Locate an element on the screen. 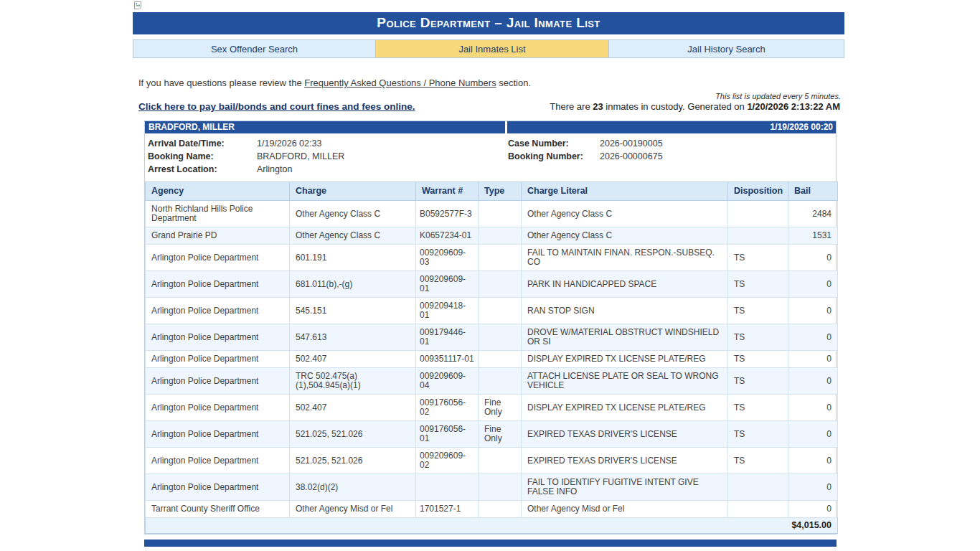  faq-link: Frequently Asked Questions / Phone Numbe… is located at coordinates (400, 83).